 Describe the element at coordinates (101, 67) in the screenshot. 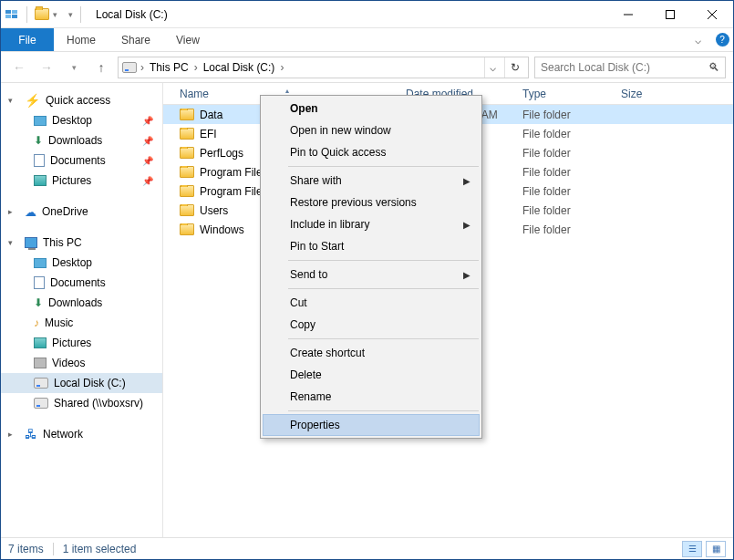

I see `up-button: ↑` at that location.